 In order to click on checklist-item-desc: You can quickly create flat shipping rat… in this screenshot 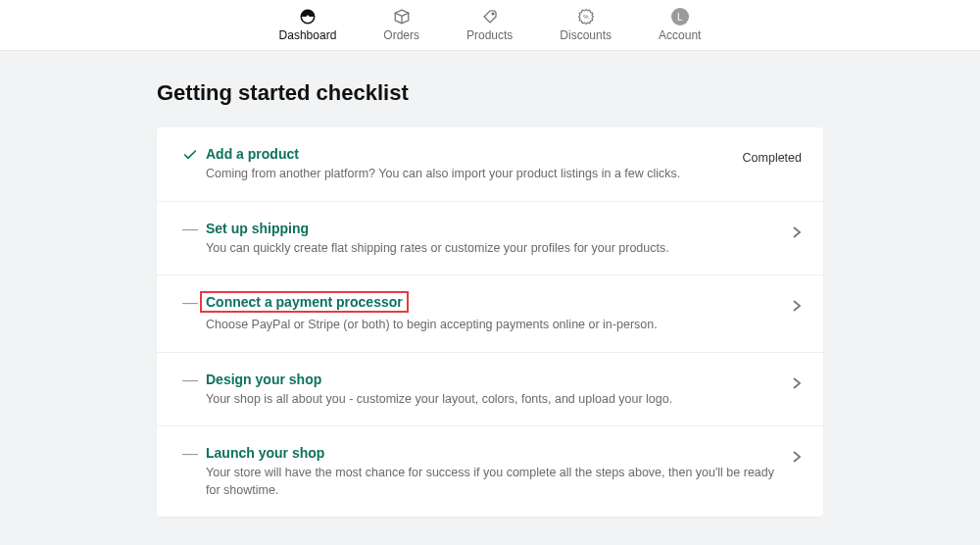, I will do `click(499, 249)`.